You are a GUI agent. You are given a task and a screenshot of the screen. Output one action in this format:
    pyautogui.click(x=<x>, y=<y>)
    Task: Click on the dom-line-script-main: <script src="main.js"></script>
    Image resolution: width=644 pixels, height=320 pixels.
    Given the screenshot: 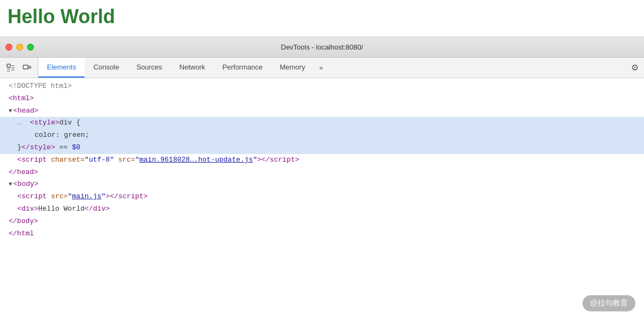 What is the action you would take?
    pyautogui.click(x=322, y=197)
    